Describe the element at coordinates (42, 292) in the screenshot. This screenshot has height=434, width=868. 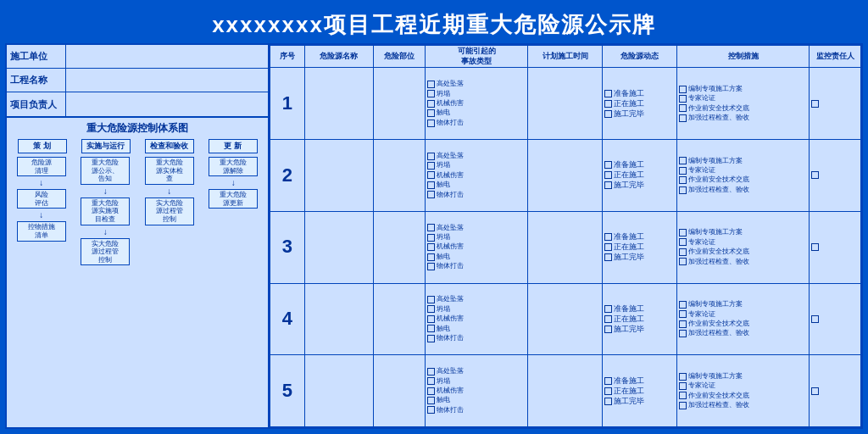
I see `diag-col-1: 危险源清理 ↓ 风险评估 ↓ 控物措施清单` at that location.